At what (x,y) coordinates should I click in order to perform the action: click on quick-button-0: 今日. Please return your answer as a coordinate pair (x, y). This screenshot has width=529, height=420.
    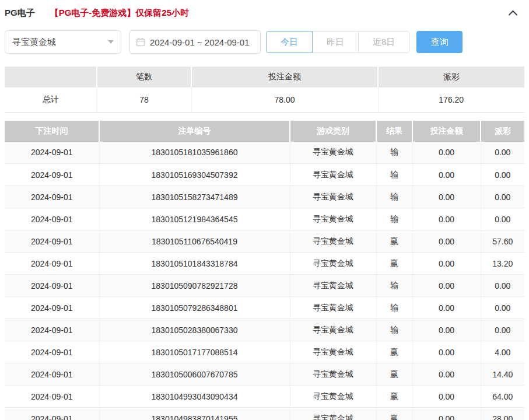
    Looking at the image, I should click on (289, 42).